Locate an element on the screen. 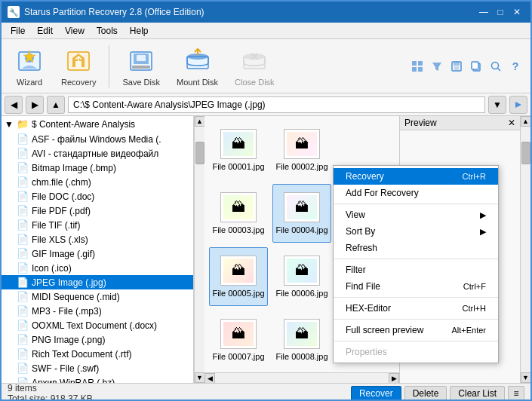  dropdown-arrow: ▼ is located at coordinates (497, 105).